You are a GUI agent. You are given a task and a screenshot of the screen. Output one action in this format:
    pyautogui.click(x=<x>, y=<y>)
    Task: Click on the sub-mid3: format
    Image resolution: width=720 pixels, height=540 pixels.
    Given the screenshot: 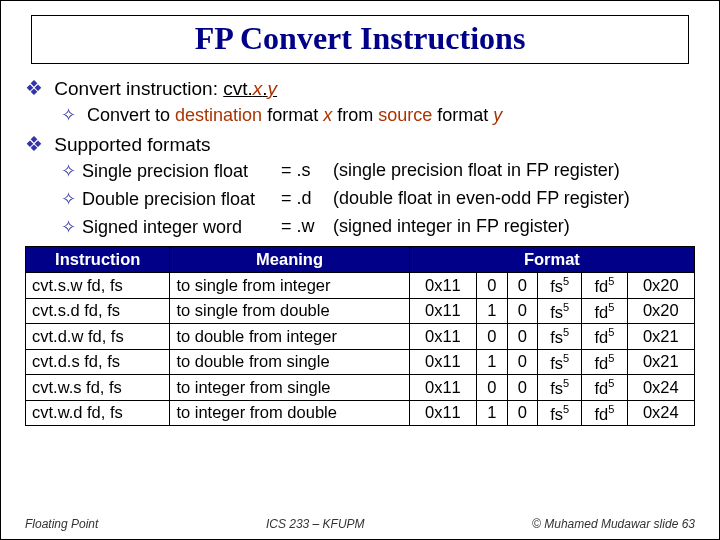 What is the action you would take?
    pyautogui.click(x=462, y=115)
    